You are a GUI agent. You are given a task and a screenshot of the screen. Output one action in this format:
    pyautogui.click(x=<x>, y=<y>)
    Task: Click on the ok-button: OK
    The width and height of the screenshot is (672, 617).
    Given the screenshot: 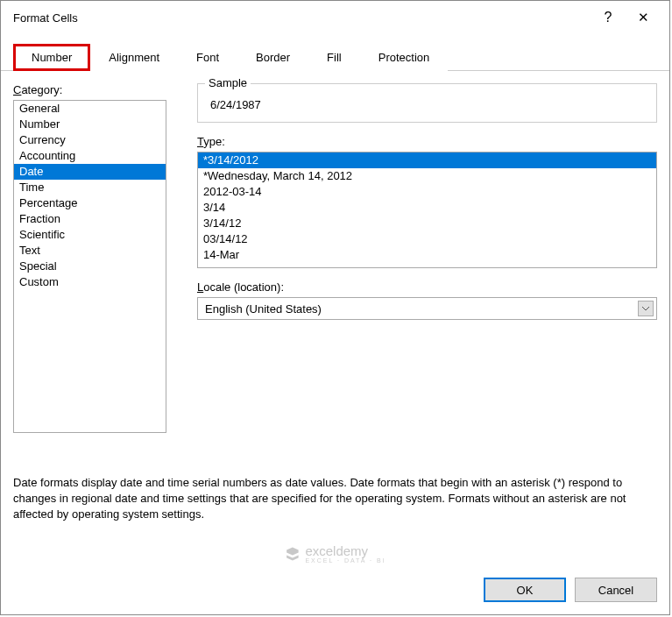 What is the action you would take?
    pyautogui.click(x=525, y=590)
    